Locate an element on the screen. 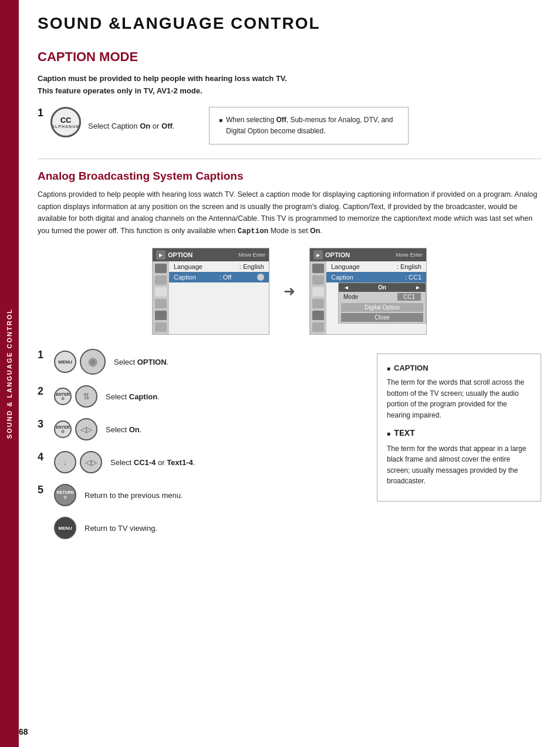 This screenshot has height=747, width=560. menu-left-caption-row: Caption : Off is located at coordinates (219, 277).